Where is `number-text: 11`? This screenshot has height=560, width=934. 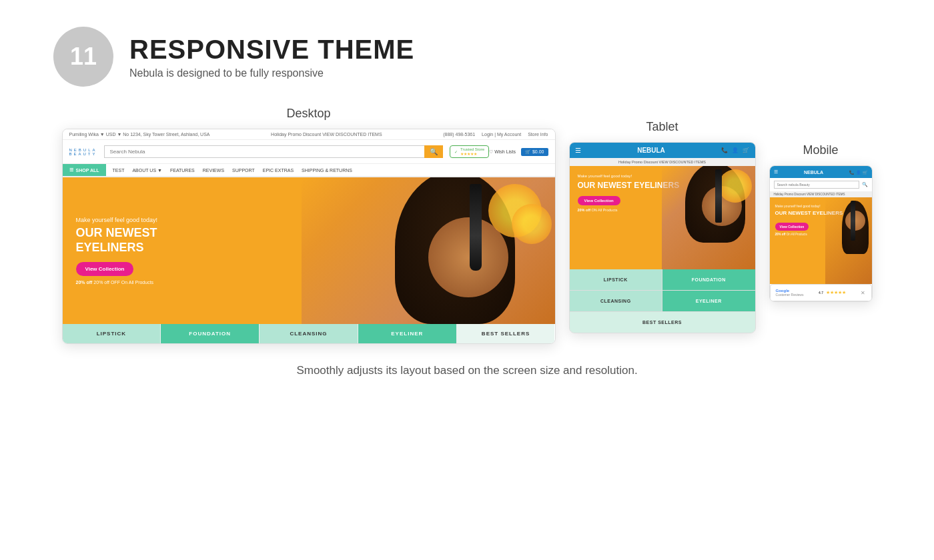
number-text: 11 is located at coordinates (83, 57).